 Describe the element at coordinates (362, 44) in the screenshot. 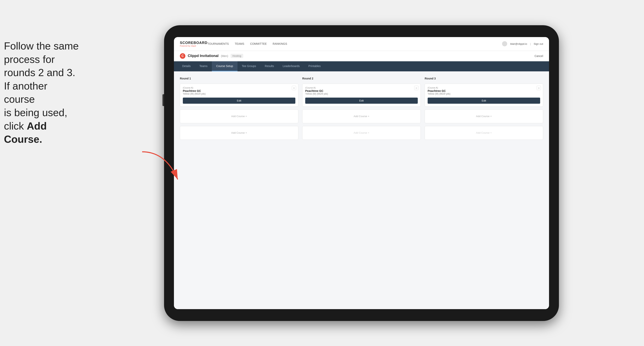

I see `top-nav: SCOREBOARD Powered by clippd TOURNAMENTS…` at that location.